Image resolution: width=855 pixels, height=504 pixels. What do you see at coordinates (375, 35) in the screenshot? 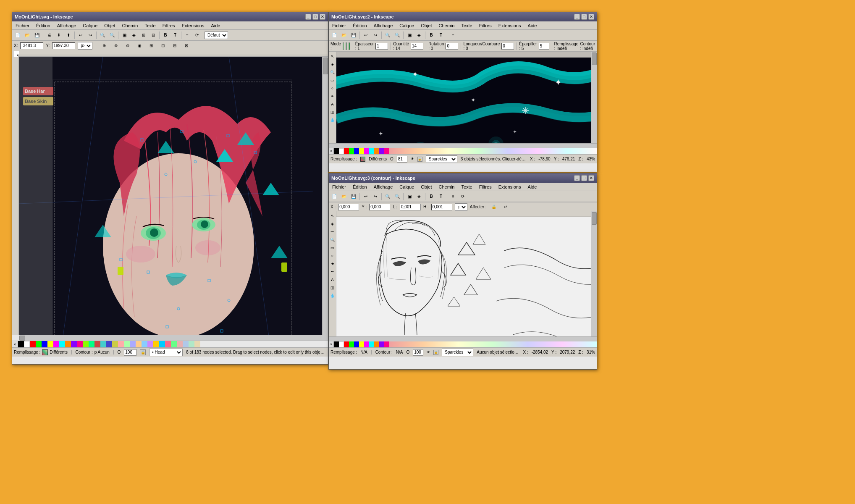
I see `tr-redo: ↪` at bounding box center [375, 35].